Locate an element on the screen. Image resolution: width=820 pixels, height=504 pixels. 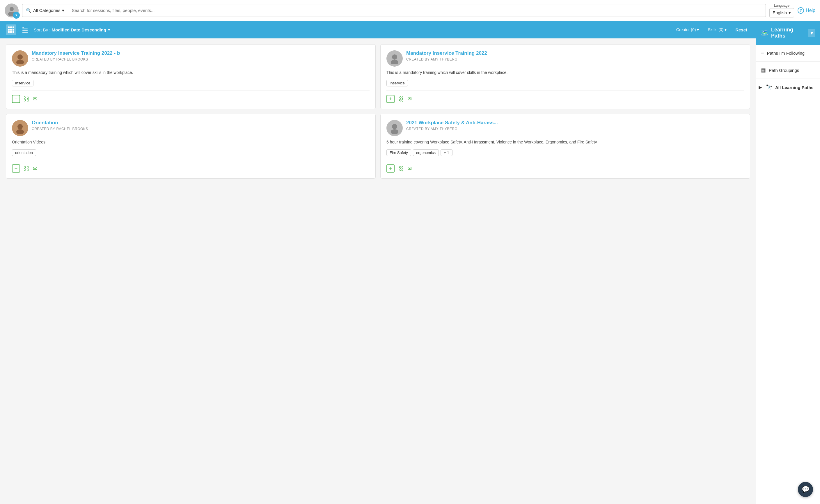
sidebar-item-label: All Learning Paths is located at coordinates (795, 87).